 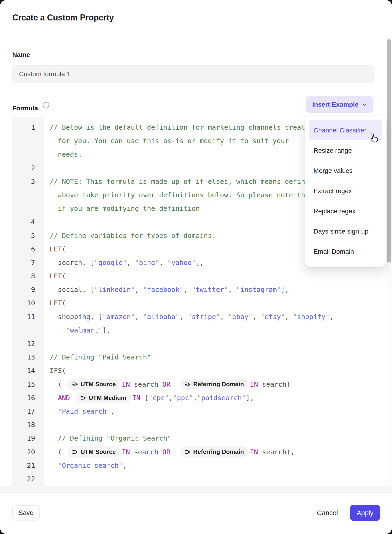 I want to click on line-number: 21, so click(x=28, y=465).